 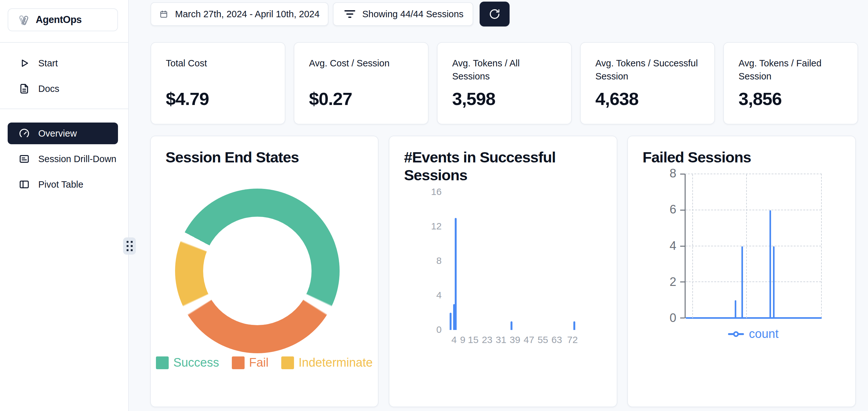 What do you see at coordinates (63, 159) in the screenshot?
I see `sidebar-item-session-drill-down: Session Drill-Down` at bounding box center [63, 159].